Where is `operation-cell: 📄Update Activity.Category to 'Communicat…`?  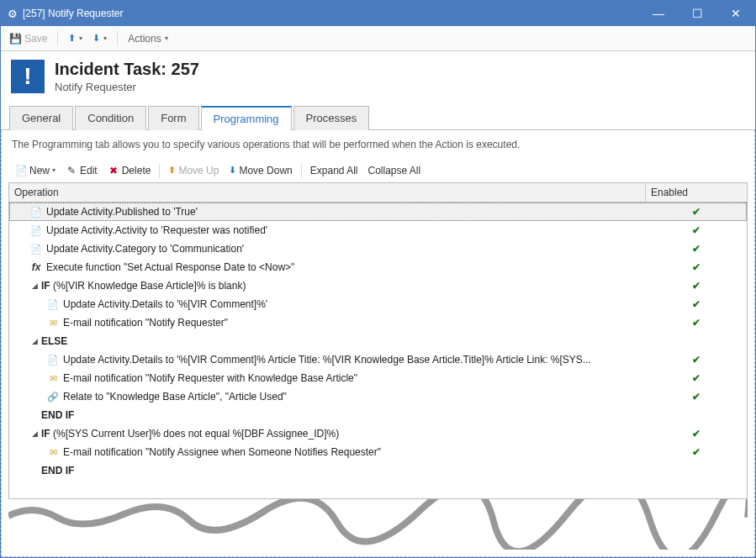 operation-cell: 📄Update Activity.Category to 'Communicat… is located at coordinates (328, 249).